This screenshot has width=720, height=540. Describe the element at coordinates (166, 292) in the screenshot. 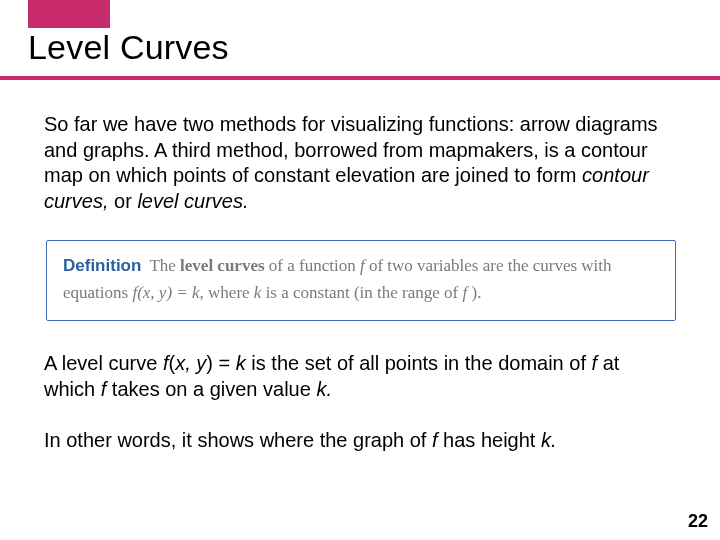

I see `math-eq: f(x, y) = k` at that location.